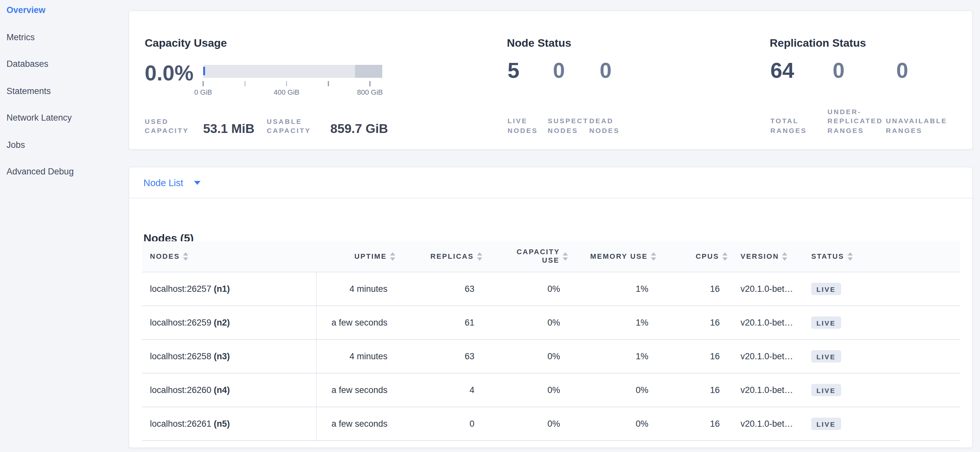 This screenshot has height=452, width=980. I want to click on sidebar-item-statements: Statements, so click(64, 100).